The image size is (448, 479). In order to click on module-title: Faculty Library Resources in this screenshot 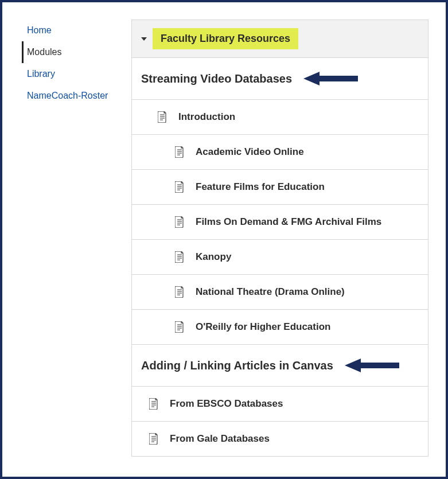, I will do `click(225, 39)`.